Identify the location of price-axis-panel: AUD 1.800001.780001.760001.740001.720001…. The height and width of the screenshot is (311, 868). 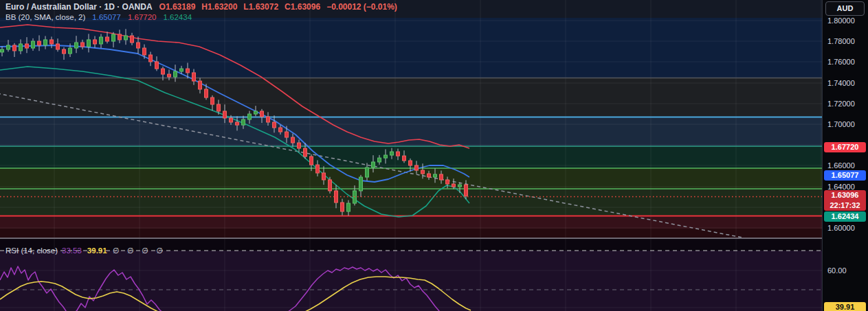
(845, 155).